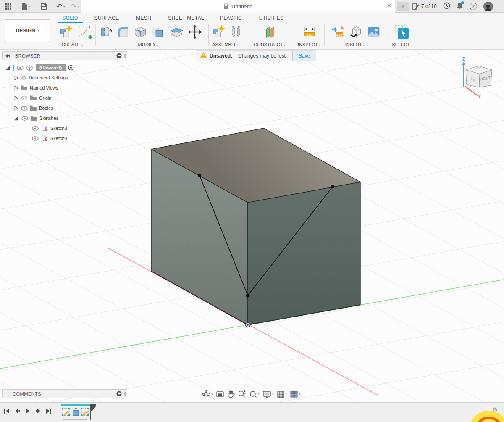 This screenshot has height=422, width=504. Describe the element at coordinates (402, 45) in the screenshot. I see `group-select: SELECT ▾` at that location.